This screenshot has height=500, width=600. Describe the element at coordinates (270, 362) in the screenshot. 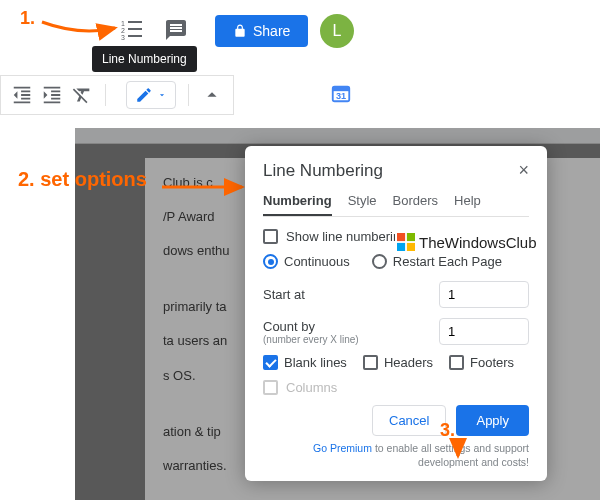

I see `blank-lines-checkbox` at that location.